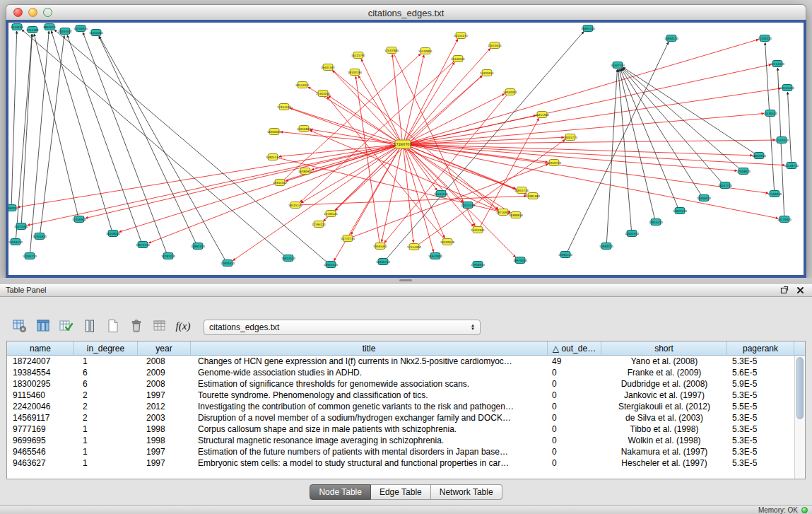  What do you see at coordinates (228, 263) in the screenshot?
I see `network-node: 12903410` at bounding box center [228, 263].